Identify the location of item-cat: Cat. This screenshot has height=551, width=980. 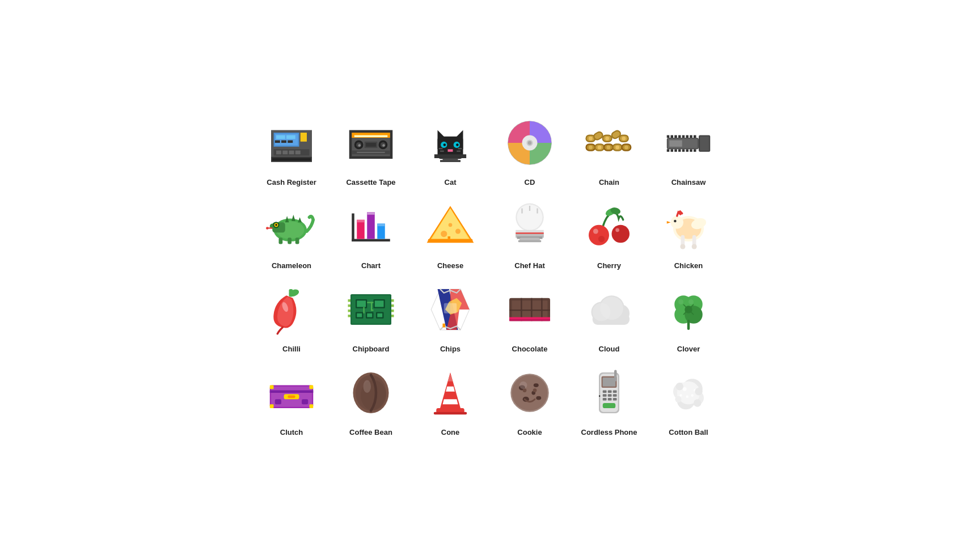
(450, 151).